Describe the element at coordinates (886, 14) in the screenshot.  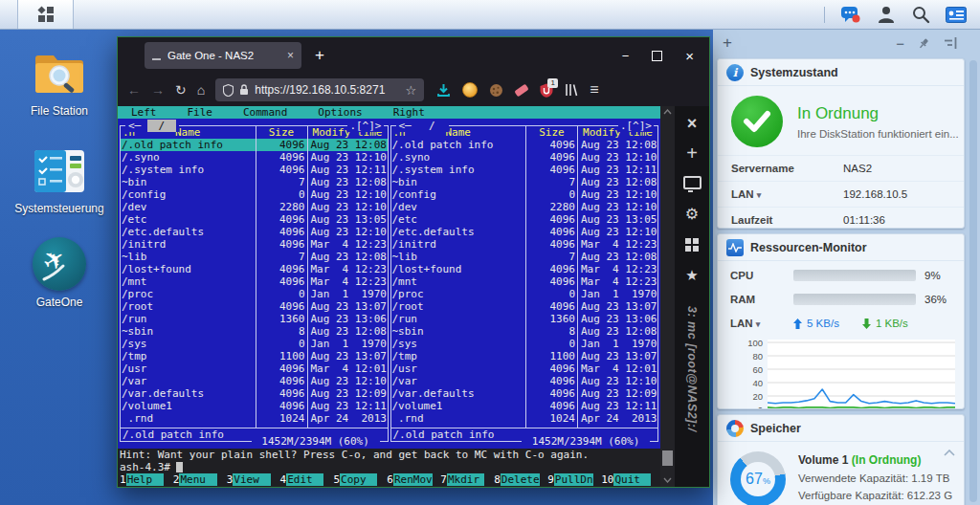
I see `user-menu-button` at that location.